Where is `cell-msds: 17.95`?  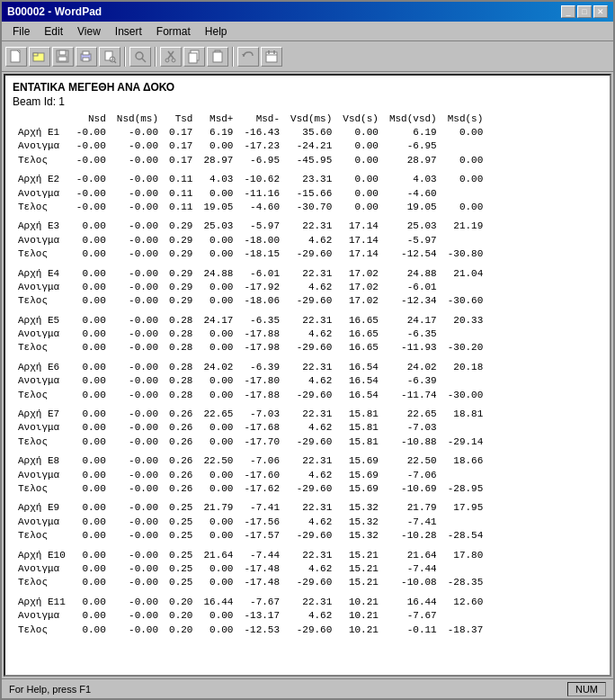 cell-msds: 17.95 is located at coordinates (466, 506).